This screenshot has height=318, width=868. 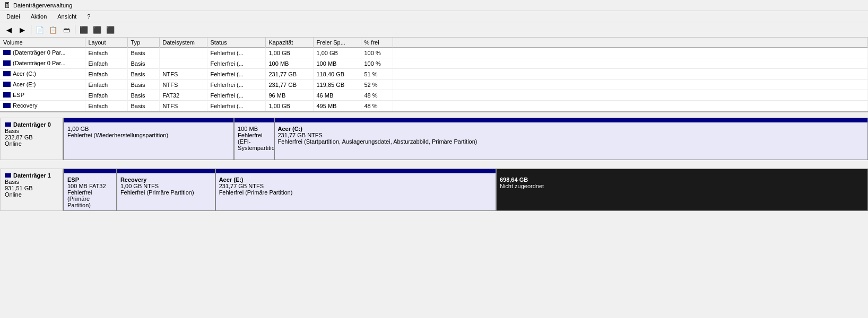 I want to click on table-row: RecoveryEinfachBasisNTFSFehlerfrei (...1…, so click(x=434, y=106).